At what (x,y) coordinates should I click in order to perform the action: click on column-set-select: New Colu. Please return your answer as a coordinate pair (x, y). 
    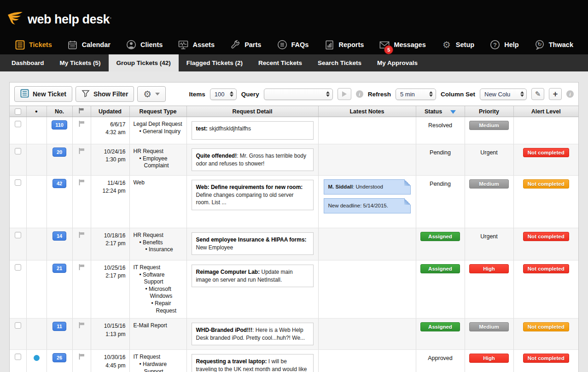
    Looking at the image, I should click on (503, 94).